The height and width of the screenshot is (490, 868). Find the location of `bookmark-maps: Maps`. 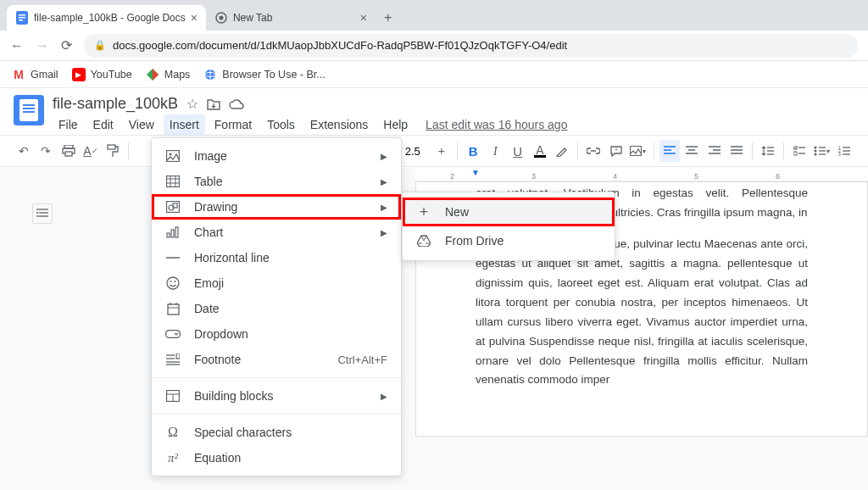

bookmark-maps: Maps is located at coordinates (168, 75).